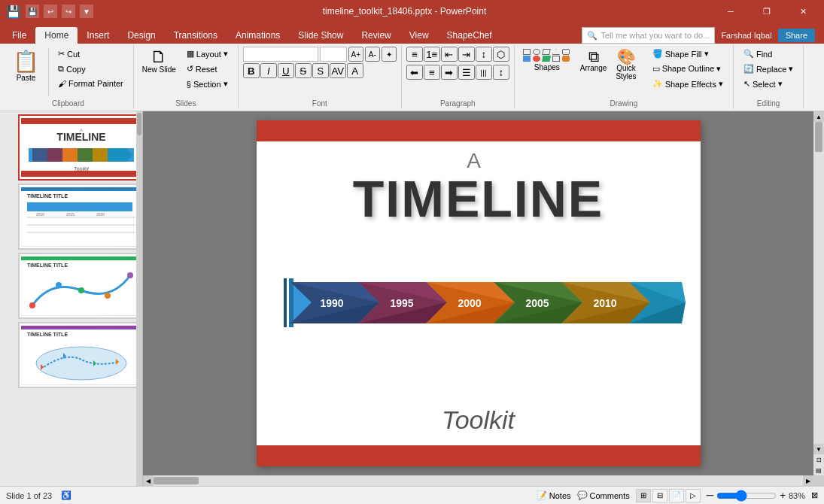 Image resolution: width=824 pixels, height=504 pixels. What do you see at coordinates (160, 62) in the screenshot?
I see `new-slide-button: 🗋 New Slide` at bounding box center [160, 62].